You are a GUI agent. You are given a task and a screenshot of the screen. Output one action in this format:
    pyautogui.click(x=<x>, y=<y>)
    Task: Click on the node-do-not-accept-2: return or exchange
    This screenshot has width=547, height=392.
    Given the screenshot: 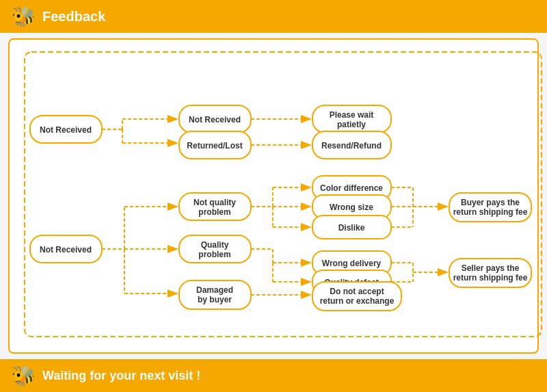 What is the action you would take?
    pyautogui.click(x=357, y=301)
    